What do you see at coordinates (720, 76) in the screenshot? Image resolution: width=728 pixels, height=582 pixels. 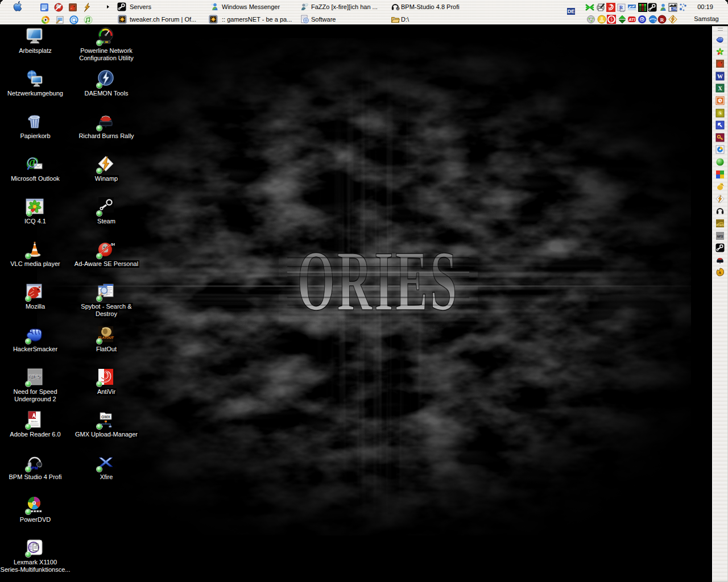 I see `svg-text: W` at bounding box center [720, 76].